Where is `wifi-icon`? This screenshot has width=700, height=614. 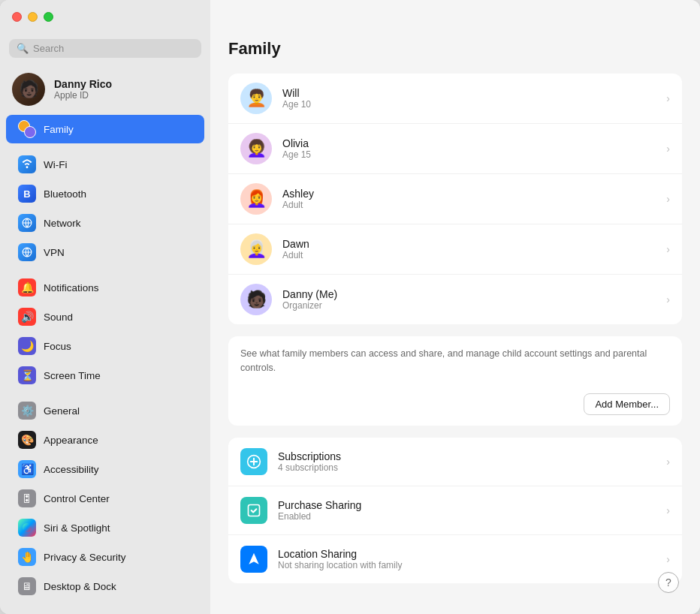
wifi-icon is located at coordinates (27, 164).